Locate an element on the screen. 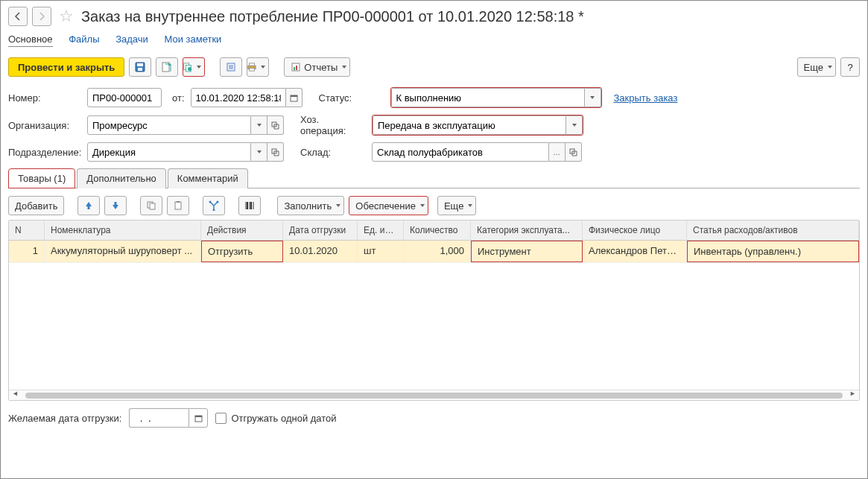 The image size is (868, 479). single-date-checkbox: Отгружать одной датой is located at coordinates (276, 419).